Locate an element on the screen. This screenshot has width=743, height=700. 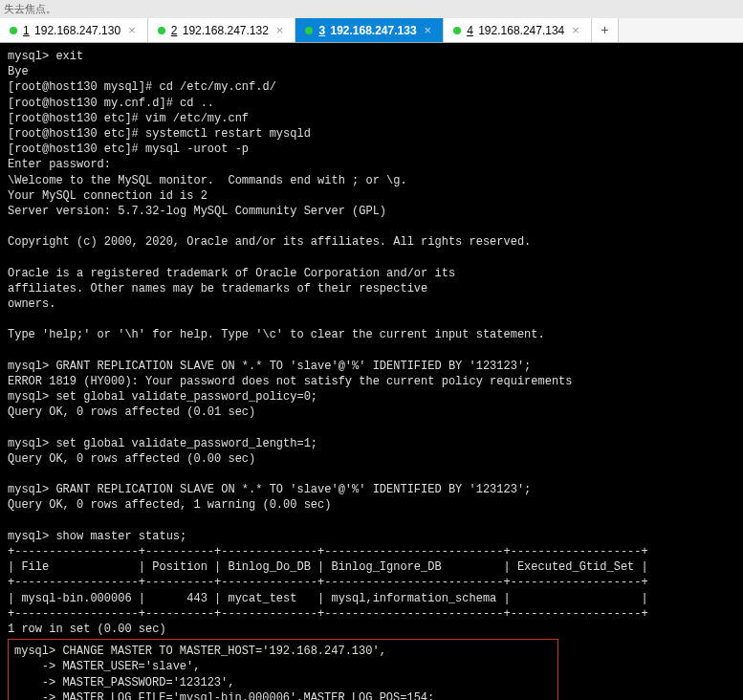
window-status-bar: 失去焦点。 is located at coordinates (371, 10).